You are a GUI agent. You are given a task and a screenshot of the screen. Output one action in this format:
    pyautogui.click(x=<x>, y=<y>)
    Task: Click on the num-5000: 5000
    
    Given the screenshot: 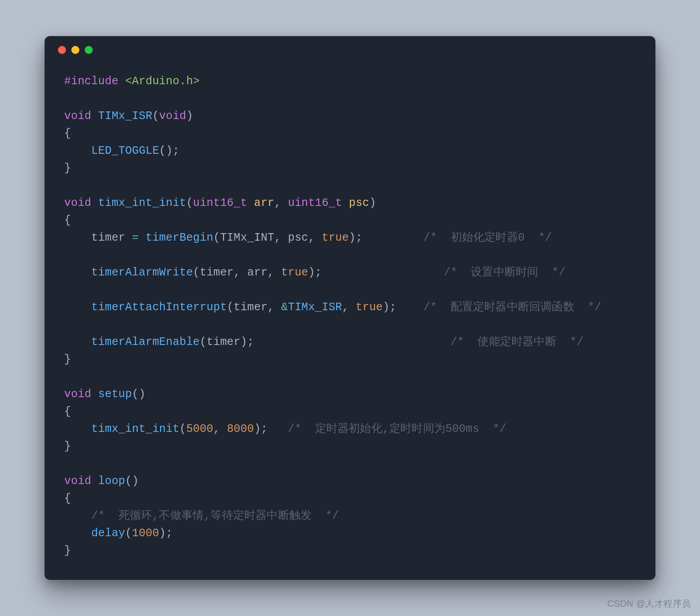 What is the action you would take?
    pyautogui.click(x=200, y=429)
    